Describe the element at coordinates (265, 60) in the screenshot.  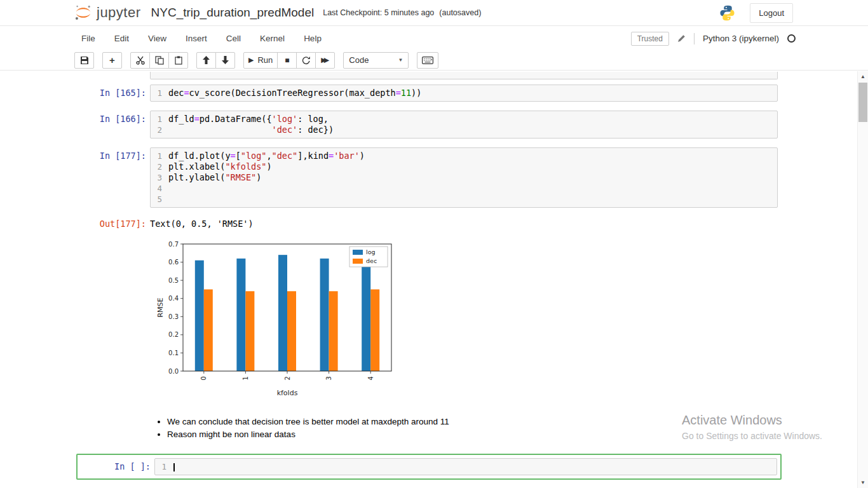
I see `run-label: Run` at that location.